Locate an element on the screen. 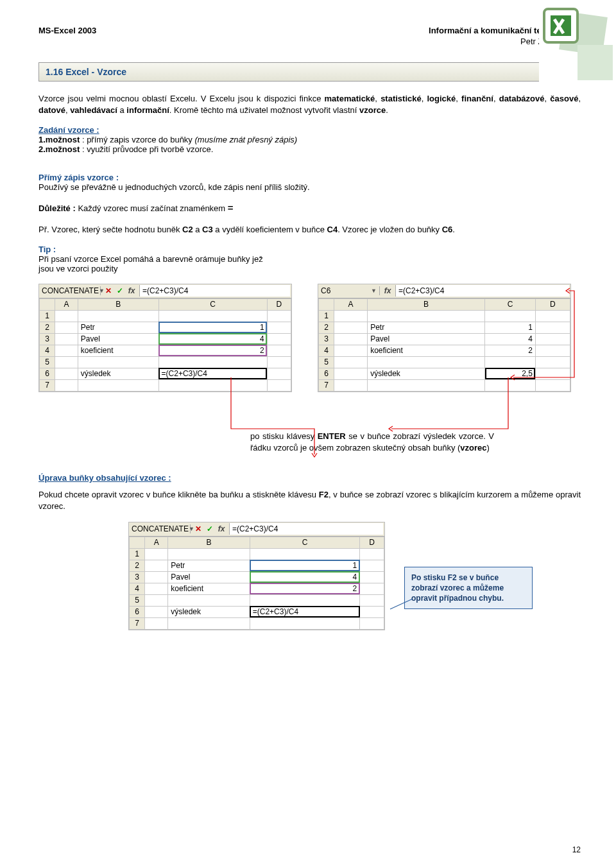 The width and height of the screenshot is (616, 862). primy-text: Používý se převážně u jednoduchých vzorc… is located at coordinates (309, 187).